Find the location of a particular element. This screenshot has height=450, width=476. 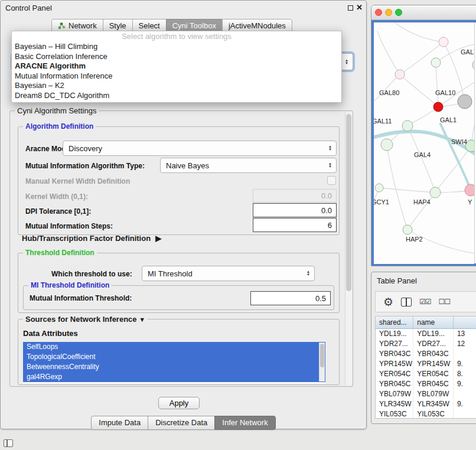

table-panel-title: Table Panel is located at coordinates (397, 281).